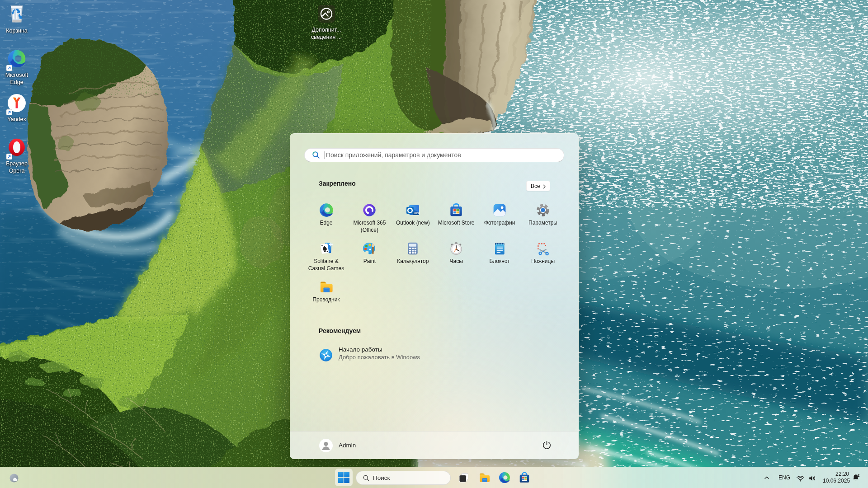 The height and width of the screenshot is (488, 868). I want to click on svg-text: NEW, so click(417, 213).